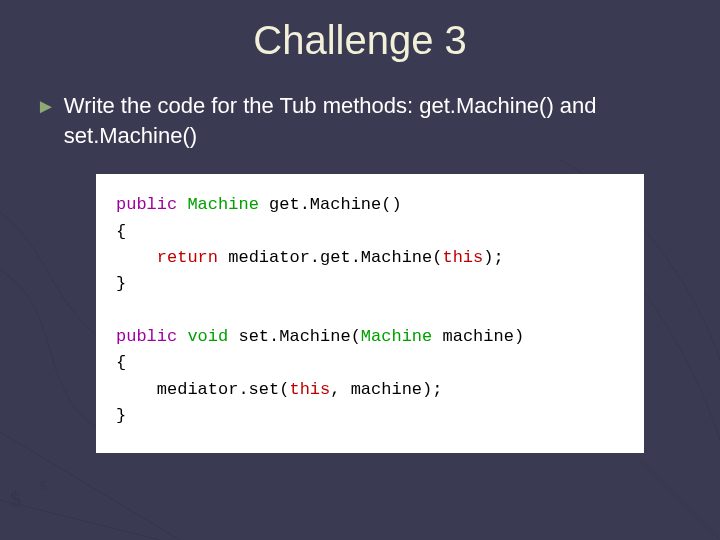 The width and height of the screenshot is (720, 540). Describe the element at coordinates (478, 336) in the screenshot. I see `code-text: machine)` at that location.